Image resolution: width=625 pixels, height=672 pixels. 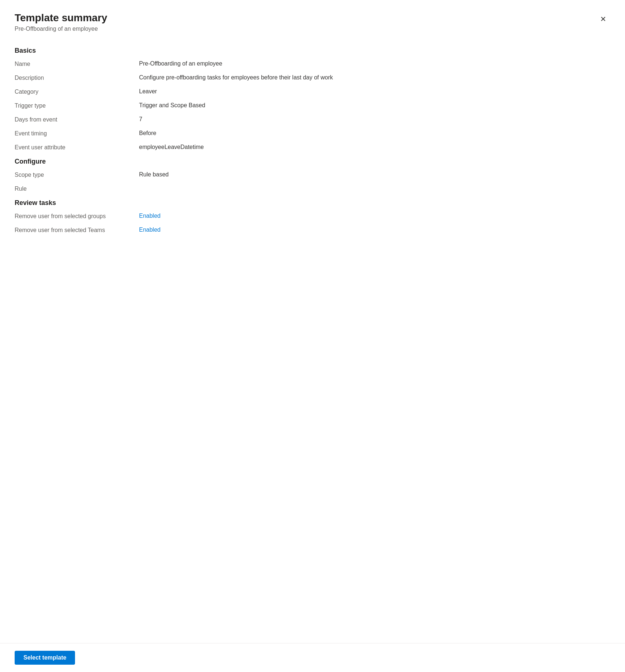 I want to click on field-value-trigger-type: Trigger and Scope Based, so click(x=375, y=105).